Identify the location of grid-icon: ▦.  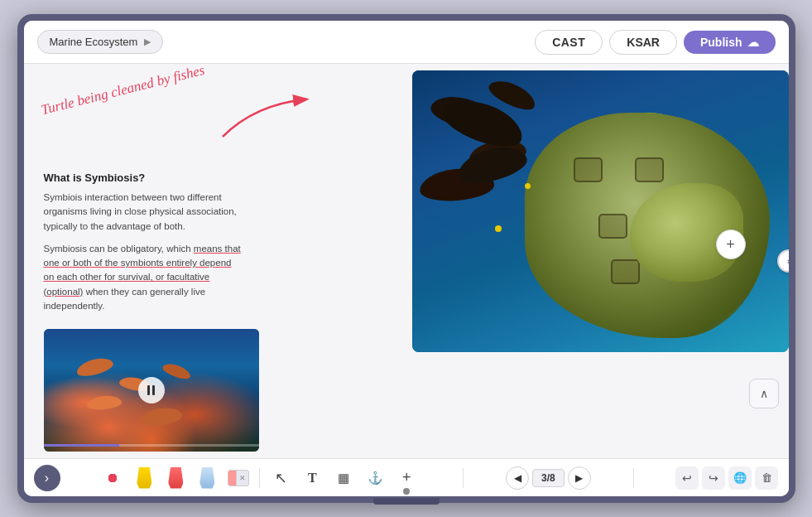
(344, 478).